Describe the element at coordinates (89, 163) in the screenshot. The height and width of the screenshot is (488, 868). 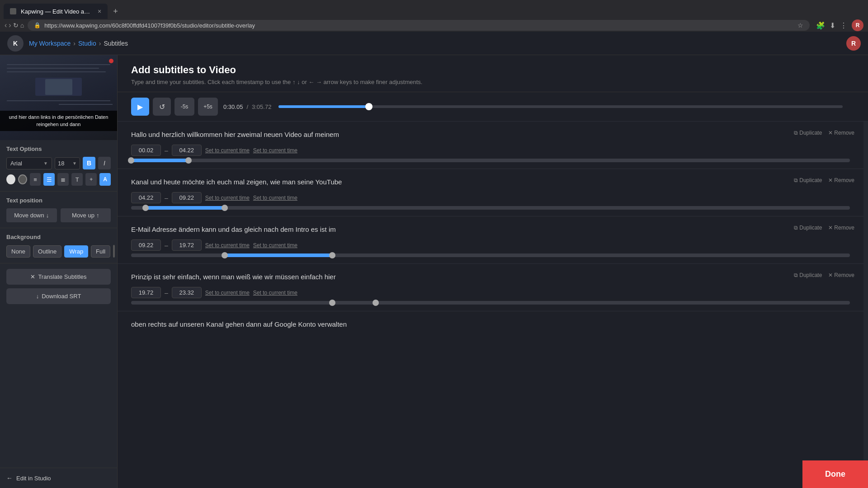
I see `bold-button: B` at that location.